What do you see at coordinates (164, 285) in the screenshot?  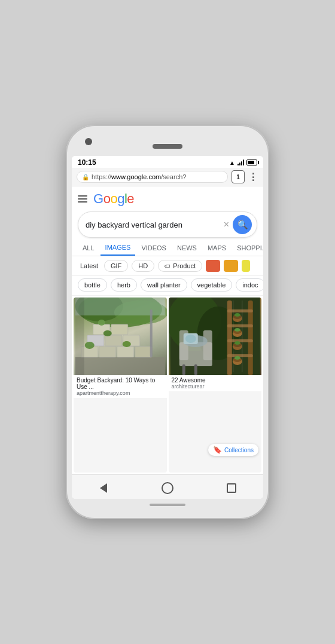 I see `chip-wall-planter: wall planter` at bounding box center [164, 285].